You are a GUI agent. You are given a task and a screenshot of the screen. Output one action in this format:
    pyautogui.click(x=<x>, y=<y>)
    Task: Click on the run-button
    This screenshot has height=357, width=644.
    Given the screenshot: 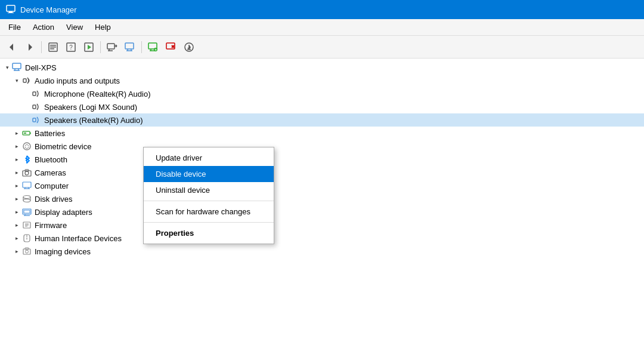 What is the action you would take?
    pyautogui.click(x=89, y=47)
    